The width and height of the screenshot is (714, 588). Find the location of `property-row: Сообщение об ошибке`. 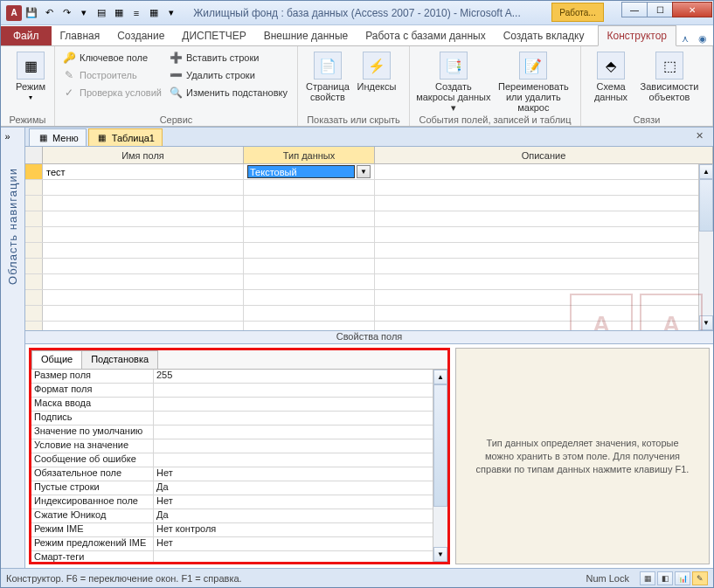

property-row: Сообщение об ошибке is located at coordinates (239, 460).